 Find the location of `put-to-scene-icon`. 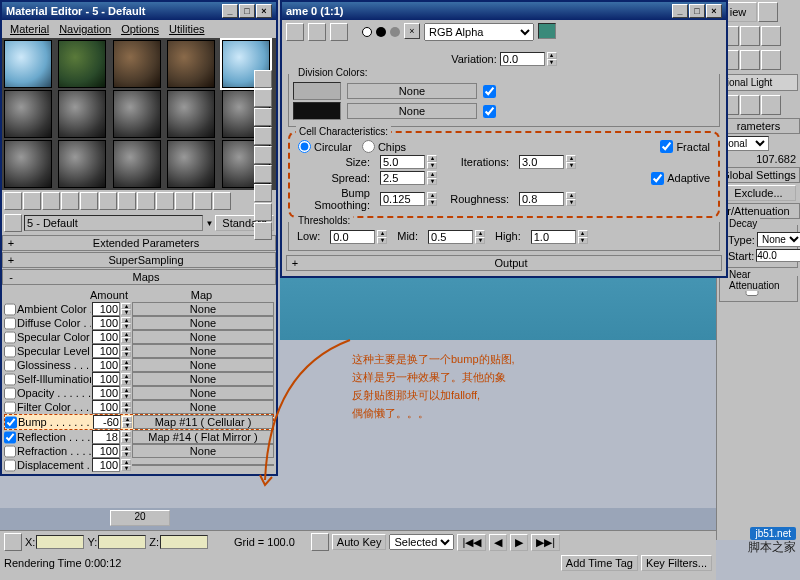

put-to-scene-icon is located at coordinates (32, 201).